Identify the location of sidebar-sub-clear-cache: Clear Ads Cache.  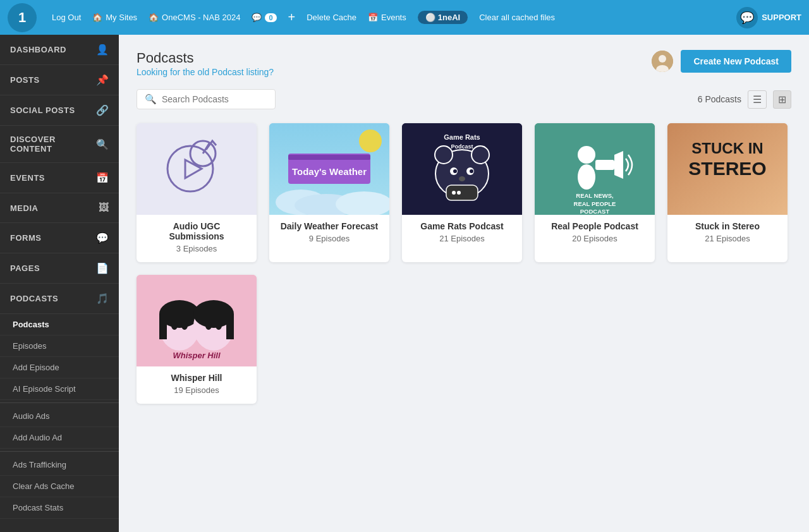
(59, 487).